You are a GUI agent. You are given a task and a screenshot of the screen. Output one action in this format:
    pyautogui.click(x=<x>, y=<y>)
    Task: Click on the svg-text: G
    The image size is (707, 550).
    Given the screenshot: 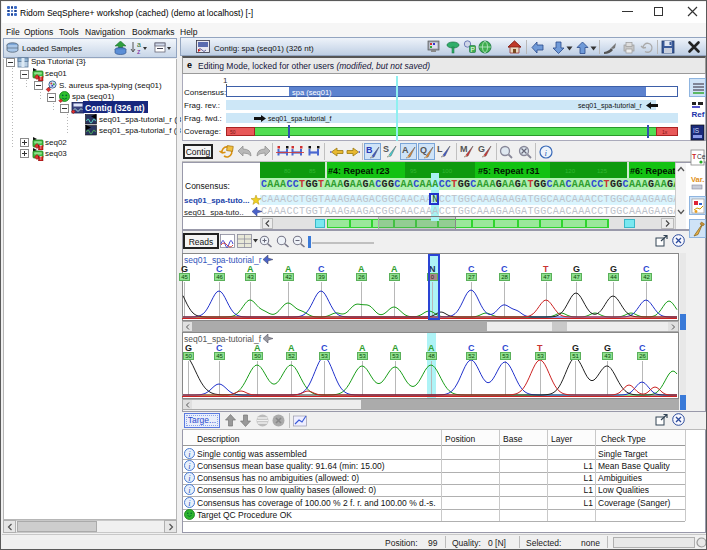 What is the action you would take?
    pyautogui.click(x=482, y=149)
    